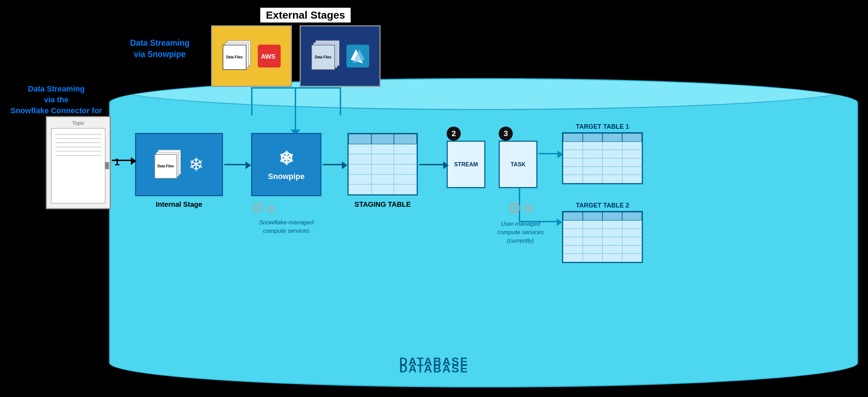 This screenshot has width=868, height=397. Describe the element at coordinates (602, 154) in the screenshot. I see `target-table-1: TARGET TABLE 1` at that location.